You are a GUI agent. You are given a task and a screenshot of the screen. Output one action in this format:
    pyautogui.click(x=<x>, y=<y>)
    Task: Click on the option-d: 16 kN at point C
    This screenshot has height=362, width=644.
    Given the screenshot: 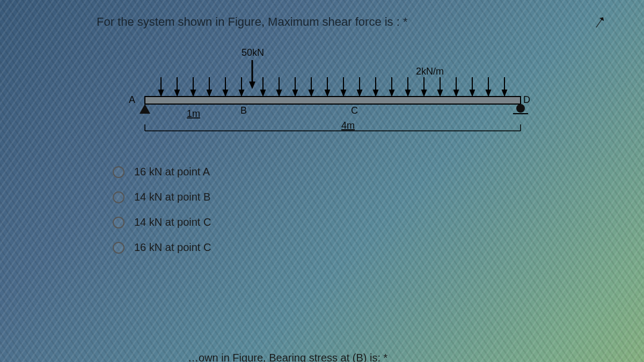 What is the action you would take?
    pyautogui.click(x=360, y=248)
    